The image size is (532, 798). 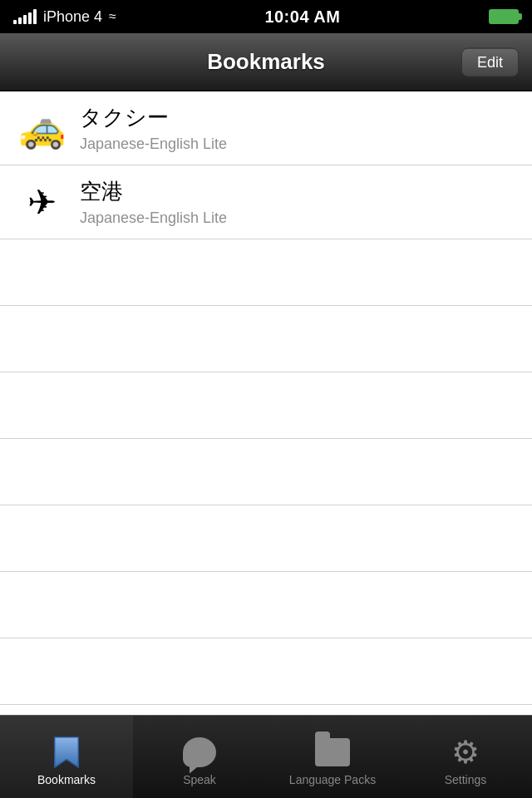 What do you see at coordinates (42, 128) in the screenshot?
I see `taxi-icon: 🚕` at bounding box center [42, 128].